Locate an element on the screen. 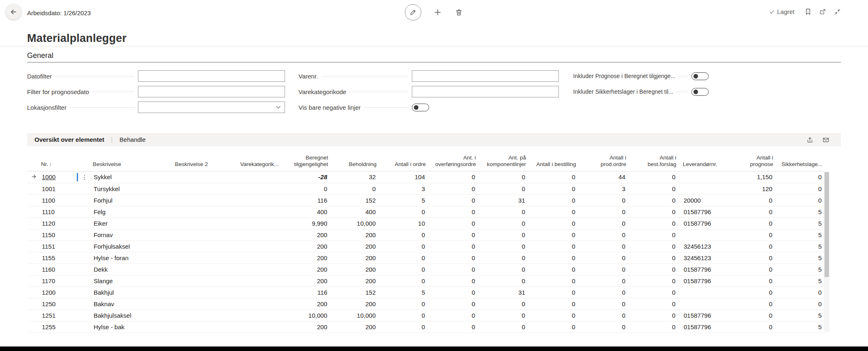 The height and width of the screenshot is (351, 868). cell-nr: 1160 is located at coordinates (57, 269).